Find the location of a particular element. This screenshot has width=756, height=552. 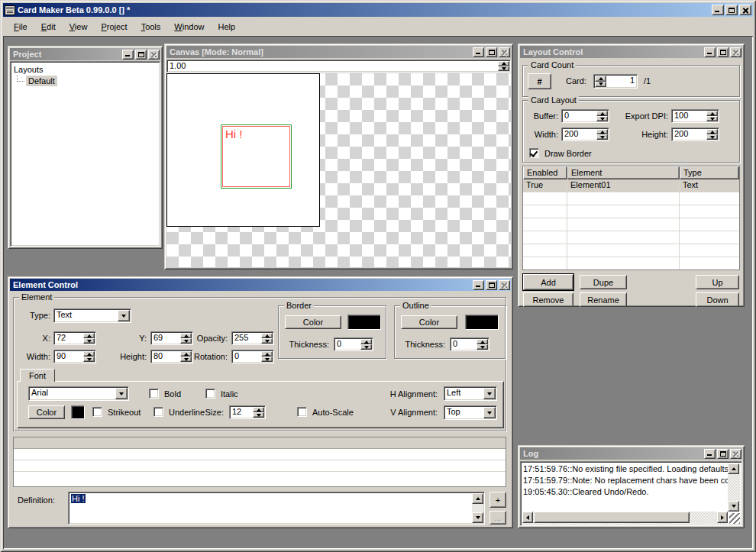

buffer-field: 0 is located at coordinates (585, 116).